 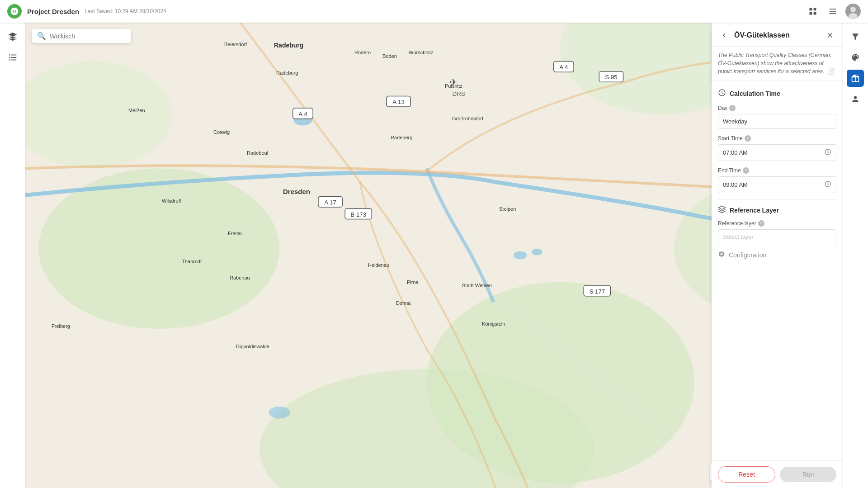 What do you see at coordinates (755, 94) in the screenshot?
I see `calc-time-section-title: Calculation Time` at bounding box center [755, 94].